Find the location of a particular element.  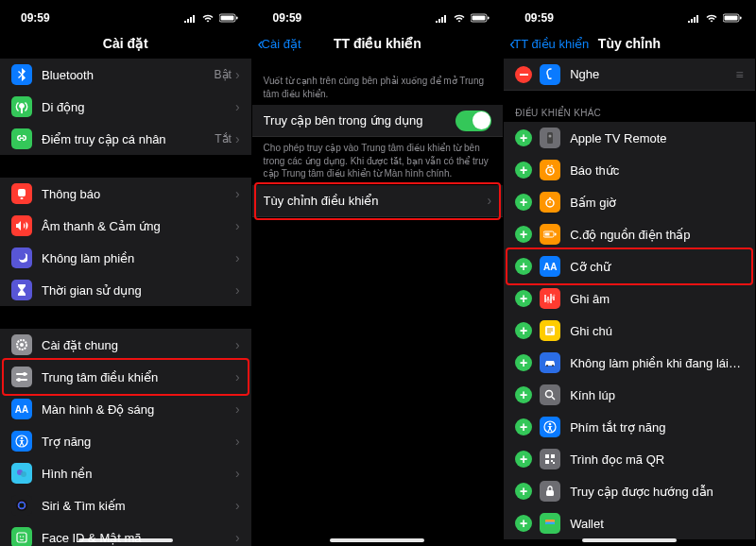

more-row: +Apple TV Remote is located at coordinates (629, 138).